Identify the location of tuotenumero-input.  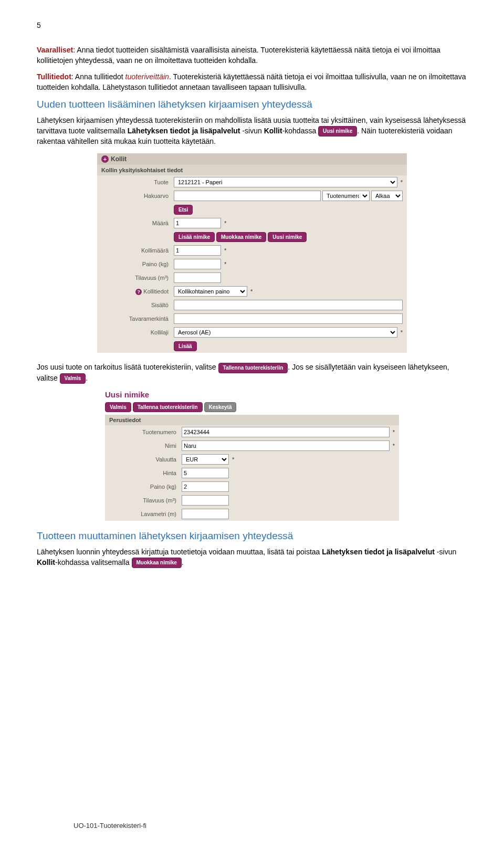
(286, 432).